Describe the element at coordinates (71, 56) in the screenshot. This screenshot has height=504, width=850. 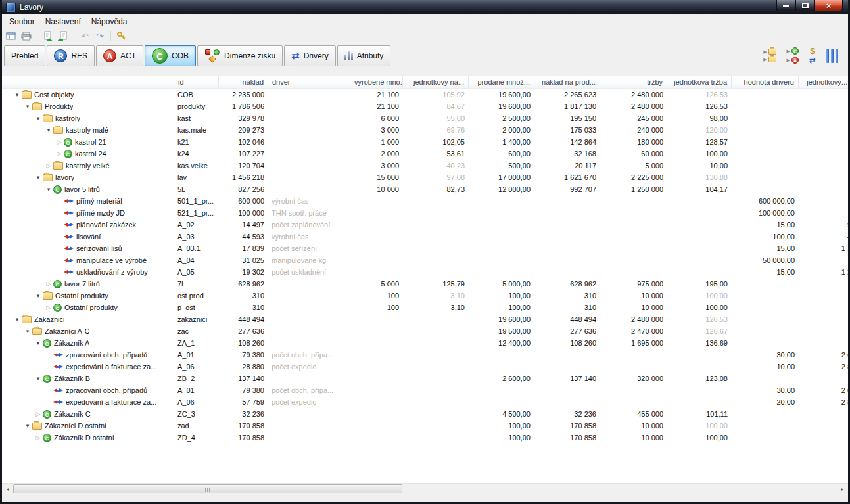
I see `res-button: R RES` at that location.